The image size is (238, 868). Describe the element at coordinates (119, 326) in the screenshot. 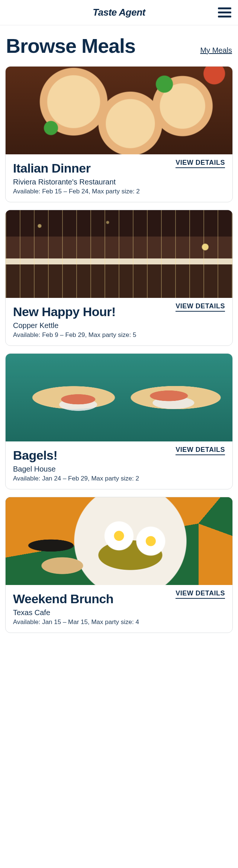

I see `meal-restaurant: Copper Kettle` at that location.